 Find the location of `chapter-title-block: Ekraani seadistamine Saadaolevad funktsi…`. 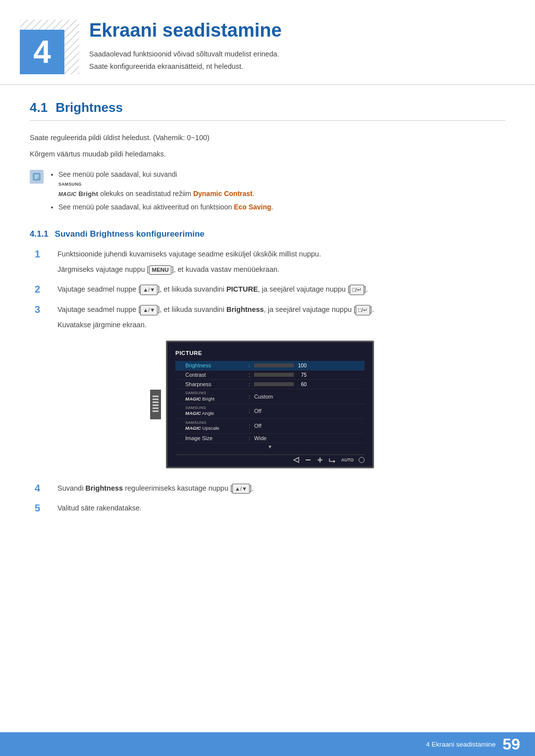

chapter-title-block: Ekraani seadistamine Saadaolevad funktsi… is located at coordinates (297, 46).